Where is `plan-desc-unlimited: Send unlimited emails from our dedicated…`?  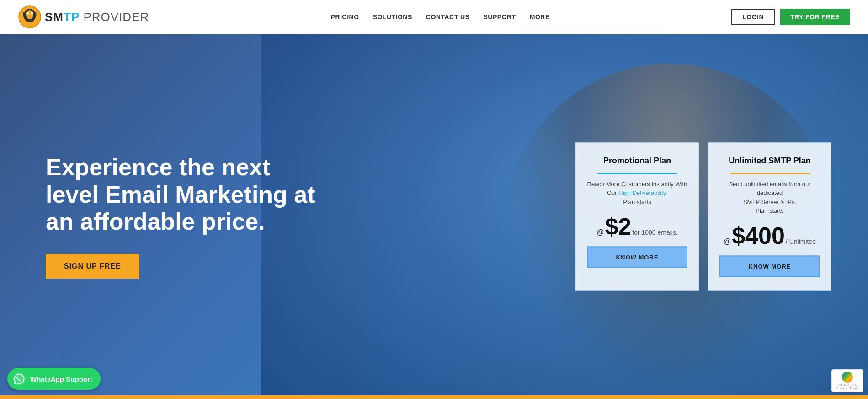
plan-desc-unlimited: Send unlimited emails from our dedicated… is located at coordinates (770, 197).